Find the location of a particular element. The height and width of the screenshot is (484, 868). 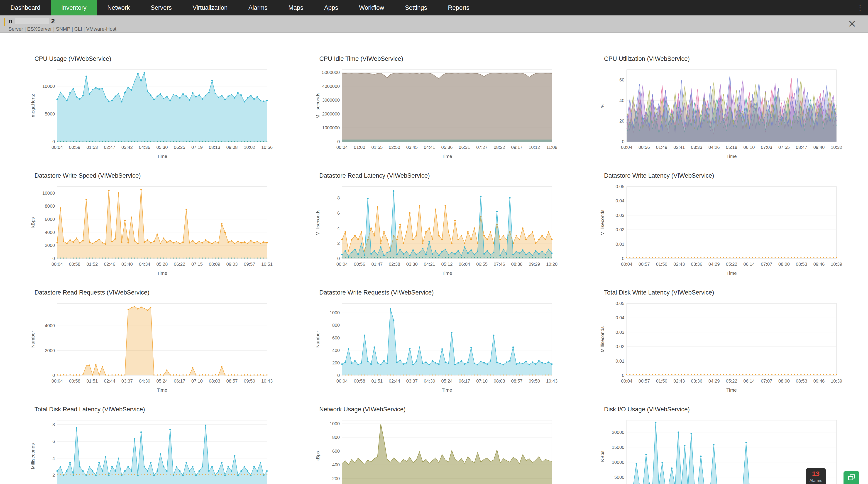

svg-text: 2000000 is located at coordinates (331, 114).